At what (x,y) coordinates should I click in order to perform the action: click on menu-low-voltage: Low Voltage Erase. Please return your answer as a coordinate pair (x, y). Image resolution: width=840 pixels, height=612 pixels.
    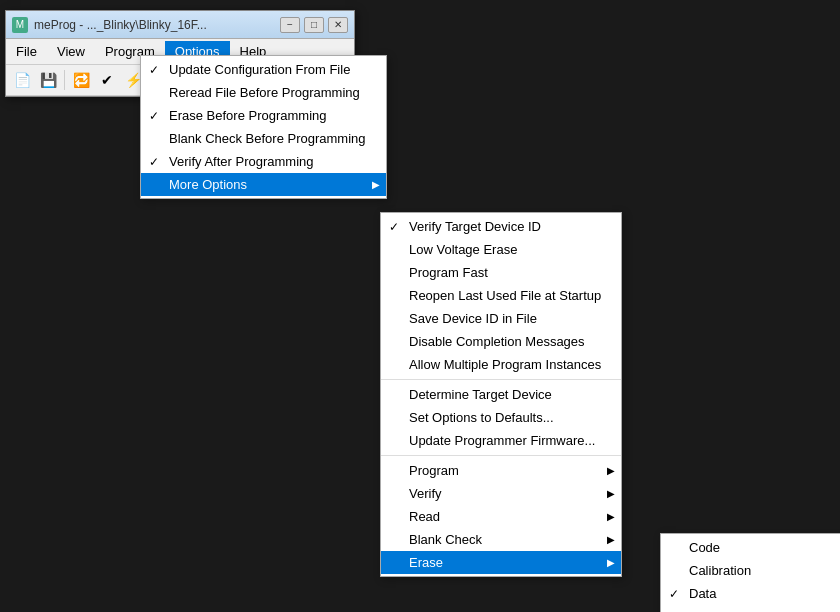
    Looking at the image, I should click on (501, 250).